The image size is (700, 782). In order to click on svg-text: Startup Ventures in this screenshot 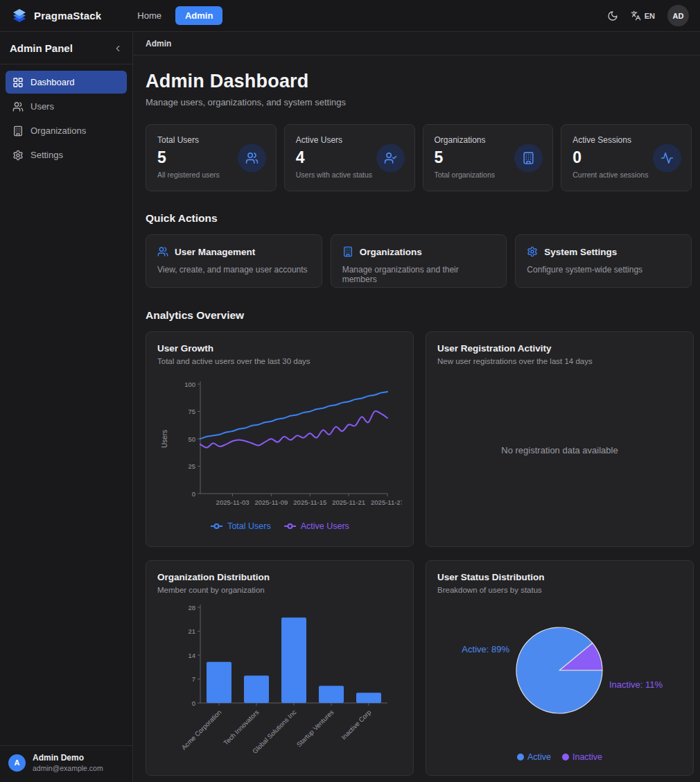, I will do `click(315, 728)`.